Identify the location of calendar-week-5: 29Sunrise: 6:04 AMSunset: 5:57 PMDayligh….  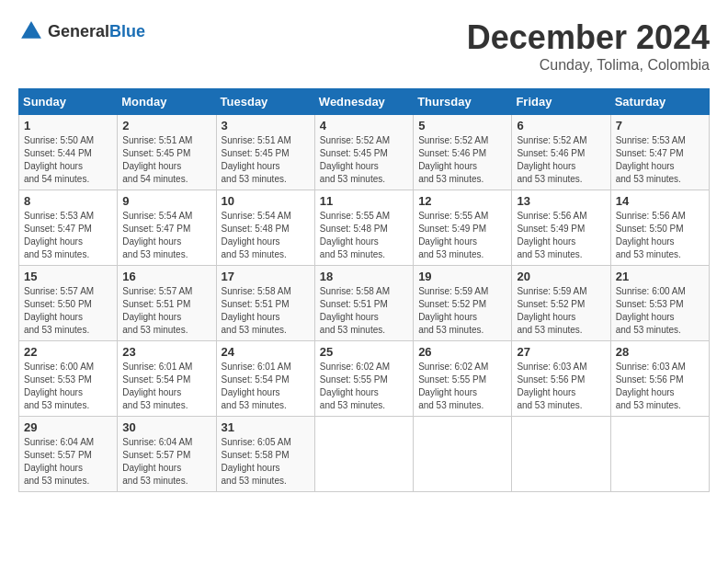
(364, 454).